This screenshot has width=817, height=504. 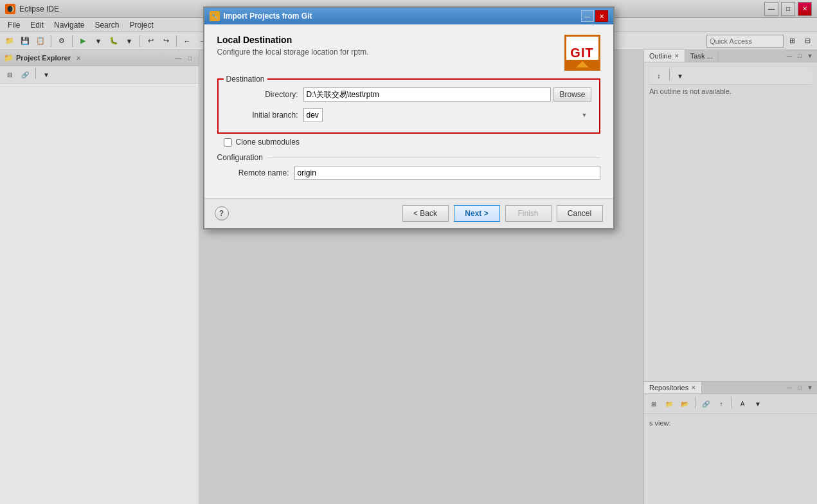 What do you see at coordinates (215, 16) in the screenshot?
I see `dialog-icon: 🔧` at bounding box center [215, 16].